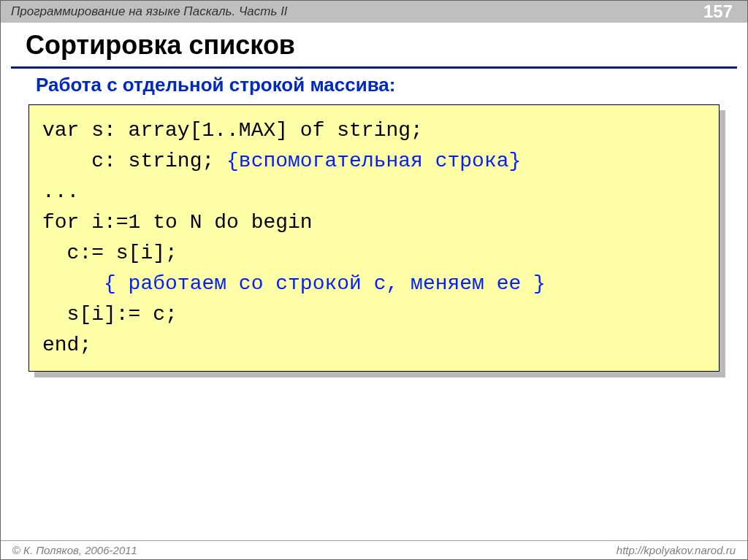  Describe the element at coordinates (676, 551) in the screenshot. I see `footer-url: http://kpolyakov.narod.ru` at that location.